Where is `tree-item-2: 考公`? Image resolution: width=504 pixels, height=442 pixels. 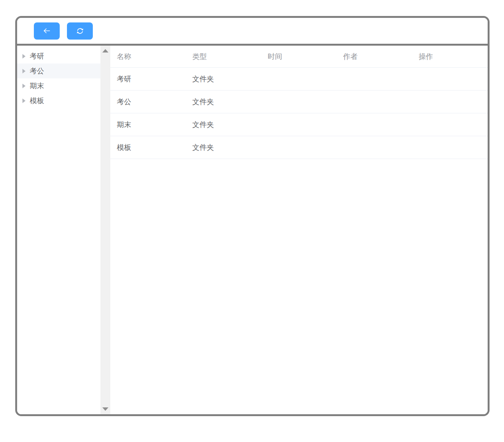
tree-item-2: 考公 is located at coordinates (59, 71).